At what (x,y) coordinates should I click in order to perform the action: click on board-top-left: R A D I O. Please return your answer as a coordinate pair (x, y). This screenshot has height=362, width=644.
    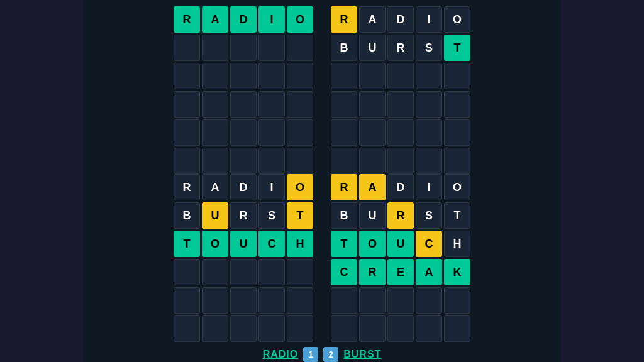
    Looking at the image, I should click on (243, 90).